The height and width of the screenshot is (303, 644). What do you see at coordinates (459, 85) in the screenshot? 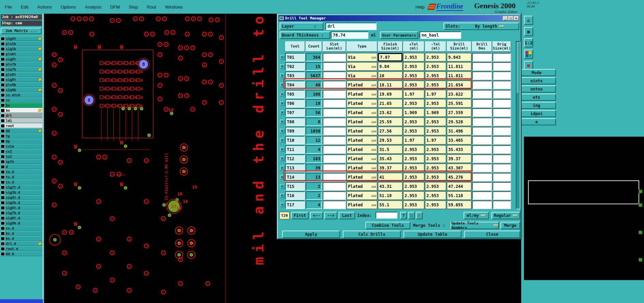
I see `drill-size-input: 21.654` at bounding box center [459, 85].